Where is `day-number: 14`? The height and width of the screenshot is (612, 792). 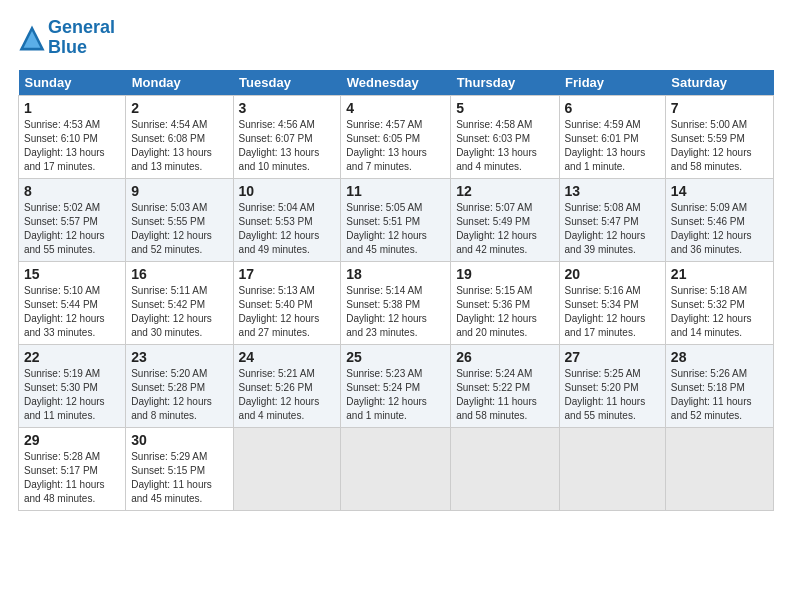 day-number: 14 is located at coordinates (720, 191).